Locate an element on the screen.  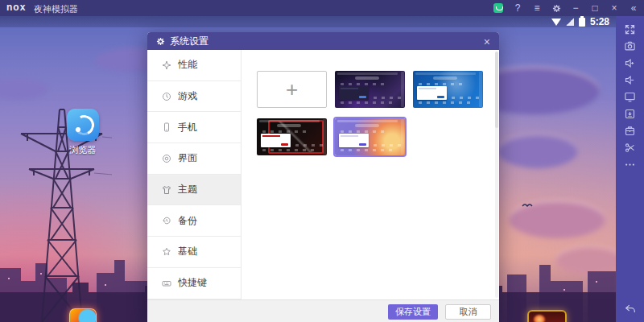
signal-icon is located at coordinates (570, 22).